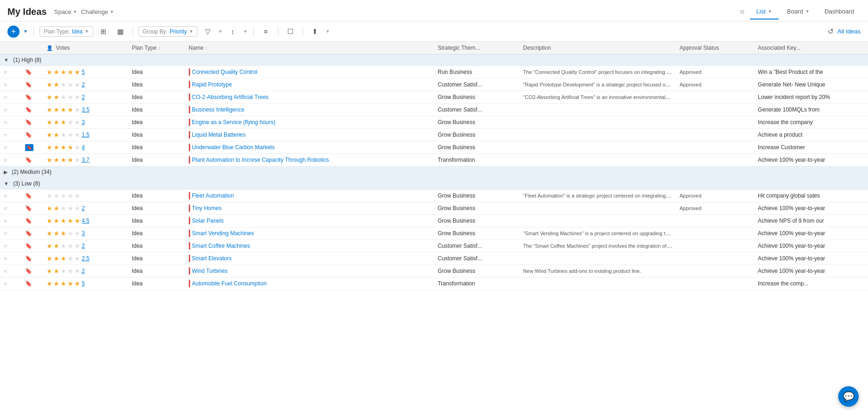  Describe the element at coordinates (98, 12) in the screenshot. I see `challenge-link: Challenge ▼` at that location.